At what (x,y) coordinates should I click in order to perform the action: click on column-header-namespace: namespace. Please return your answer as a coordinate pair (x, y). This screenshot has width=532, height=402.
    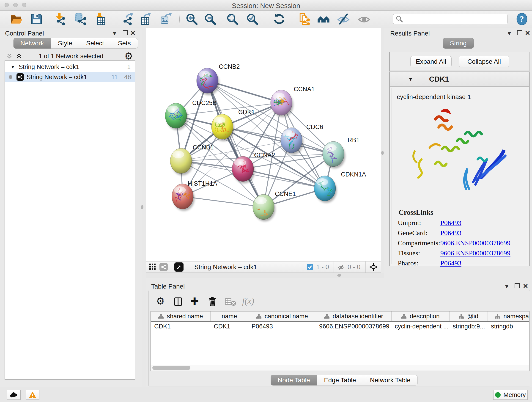
    Looking at the image, I should click on (509, 316).